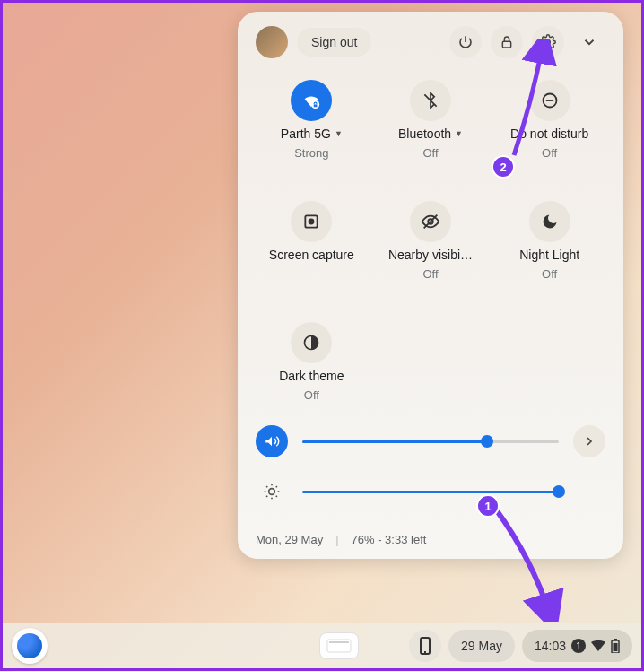 This screenshot has width=644, height=671. What do you see at coordinates (431, 120) in the screenshot?
I see `bluetooth-tile: Bluetooth▼ Off` at bounding box center [431, 120].